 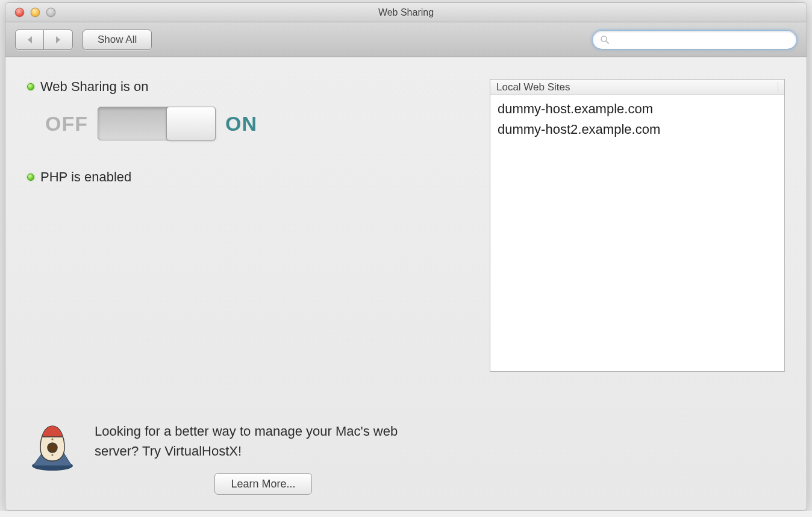 What do you see at coordinates (19, 12) in the screenshot?
I see `close-window-button` at bounding box center [19, 12].